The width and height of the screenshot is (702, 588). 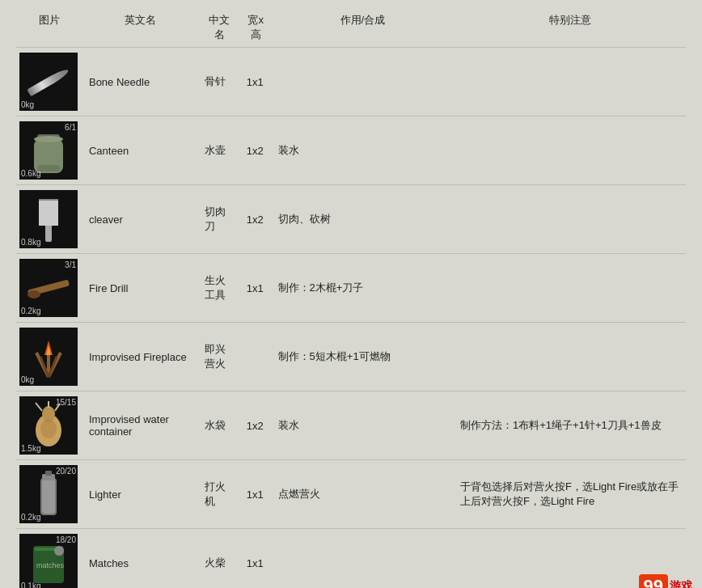 What do you see at coordinates (49, 220) in the screenshot?
I see `item-image-cell: 0.8kg` at bounding box center [49, 220].